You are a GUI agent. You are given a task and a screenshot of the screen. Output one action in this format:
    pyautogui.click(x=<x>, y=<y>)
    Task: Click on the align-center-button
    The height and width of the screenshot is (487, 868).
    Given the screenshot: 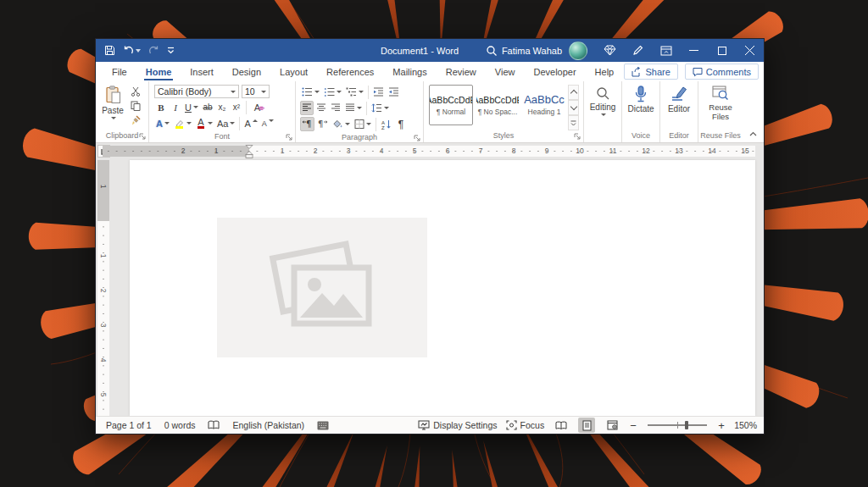 What is the action you would take?
    pyautogui.click(x=321, y=108)
    